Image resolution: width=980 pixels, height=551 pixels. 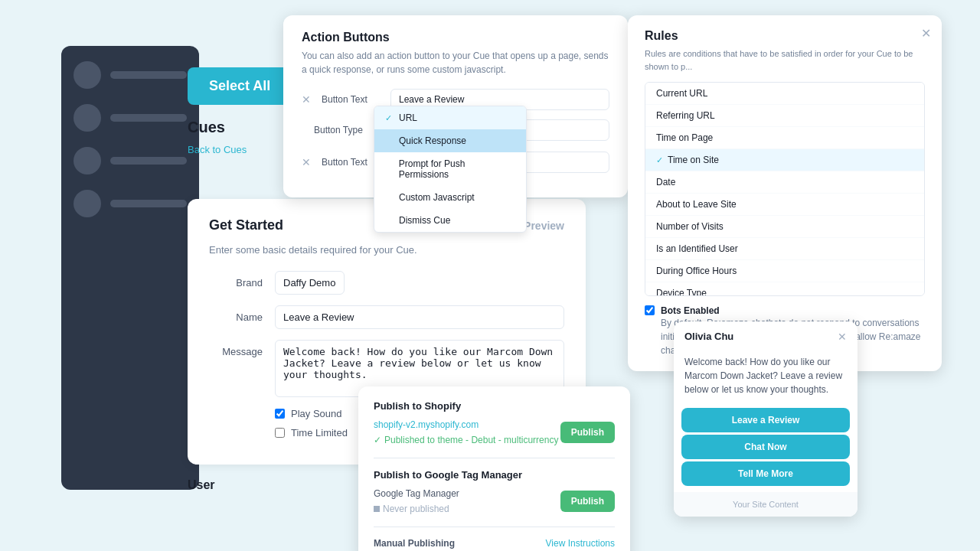 I want to click on publish-shopify-row: shopify-v2.myshopify.com ✓ Published to …, so click(x=495, y=432).